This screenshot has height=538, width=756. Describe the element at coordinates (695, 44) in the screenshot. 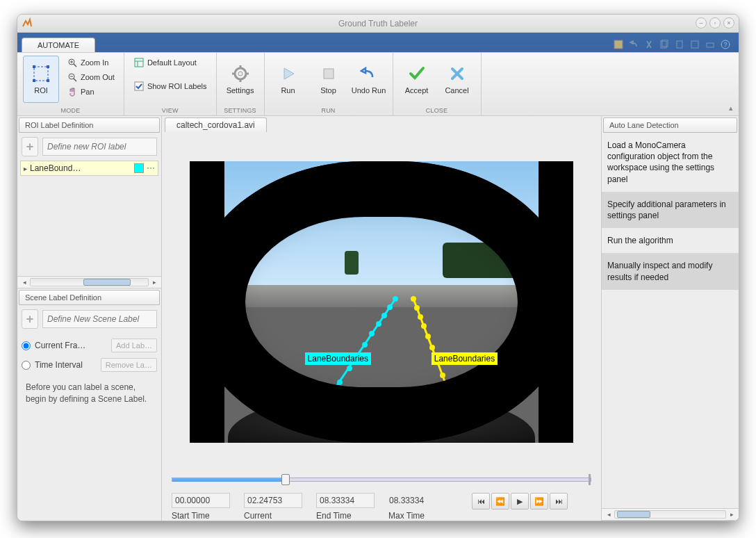

I see `qat-new-icon` at that location.